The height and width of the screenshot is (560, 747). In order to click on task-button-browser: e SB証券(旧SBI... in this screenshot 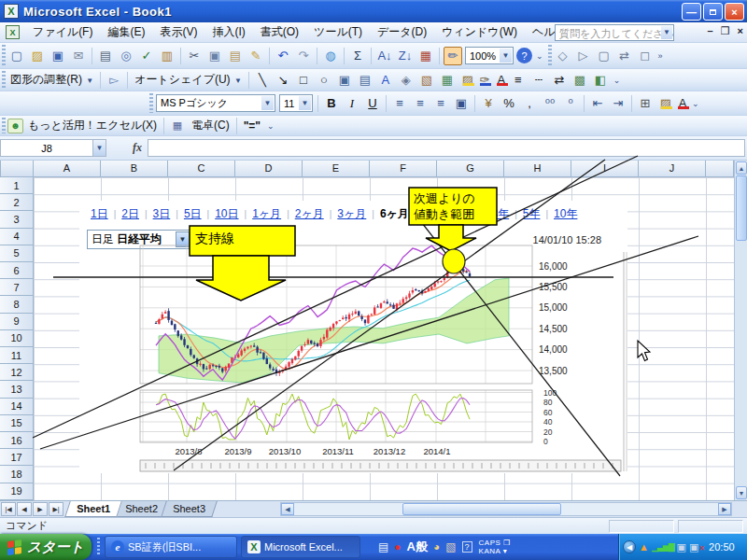, I will do `click(171, 547)`.